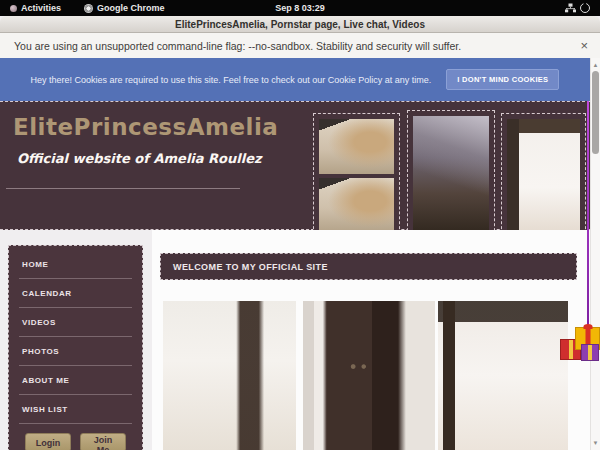 Image resolution: width=600 pixels, height=450 pixels. Describe the element at coordinates (76, 352) in the screenshot. I see `sidebar-item-photos: PHOTOS` at that location.